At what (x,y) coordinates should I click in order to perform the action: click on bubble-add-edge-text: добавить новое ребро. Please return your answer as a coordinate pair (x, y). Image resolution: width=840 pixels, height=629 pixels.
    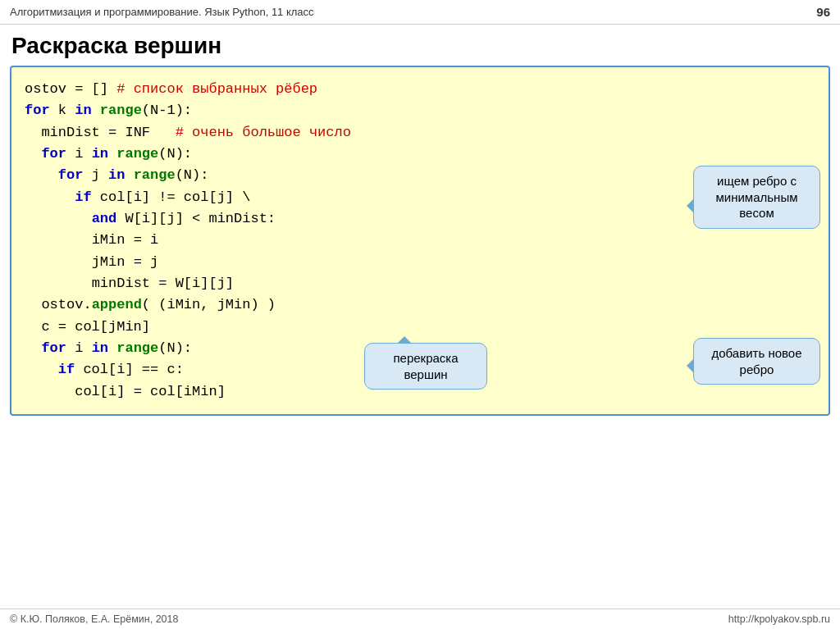
    Looking at the image, I should click on (757, 361).